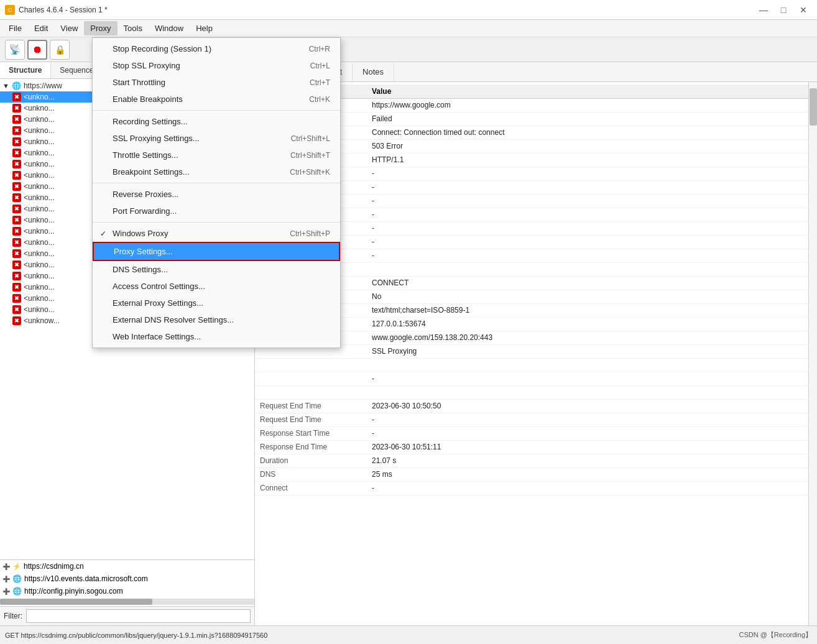  Describe the element at coordinates (216, 234) in the screenshot. I see `menu-windows-proxy: ✓ Windows Proxy Ctrl+Shift+P` at that location.